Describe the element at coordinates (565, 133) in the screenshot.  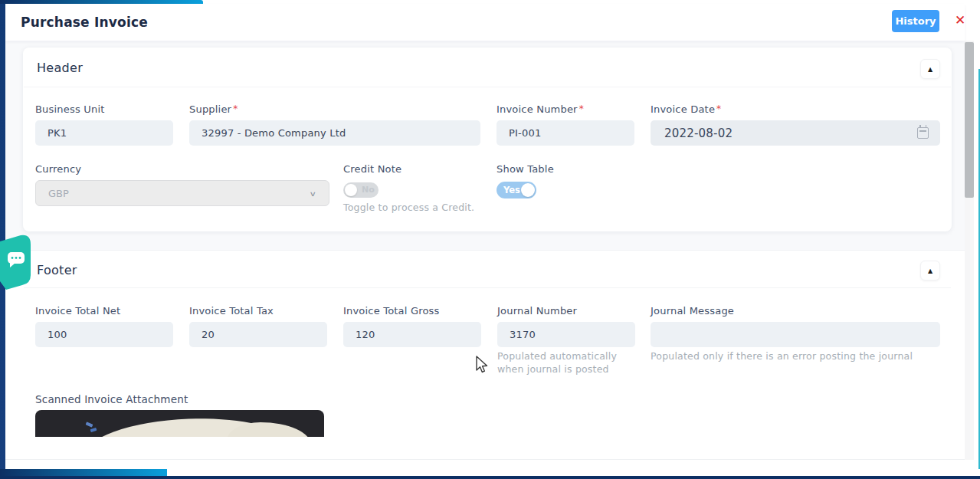
I see `invoice-number-field: PI-001` at that location.